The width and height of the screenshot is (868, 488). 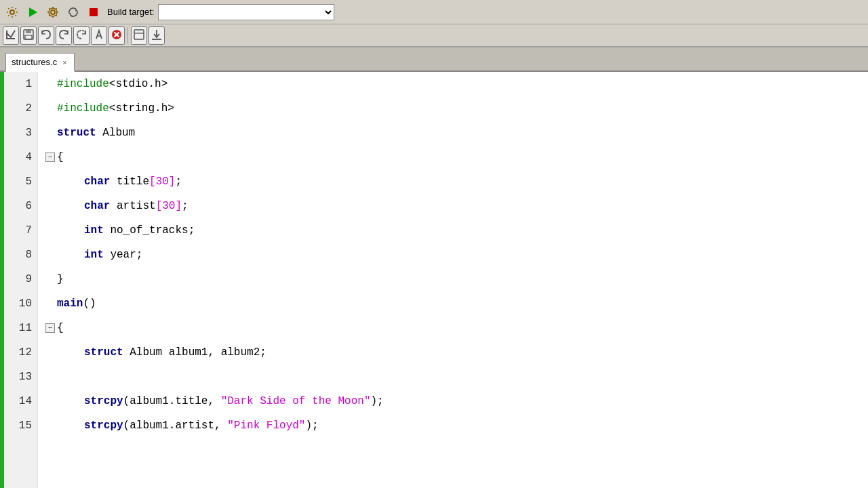 I want to click on stop-button, so click(x=94, y=12).